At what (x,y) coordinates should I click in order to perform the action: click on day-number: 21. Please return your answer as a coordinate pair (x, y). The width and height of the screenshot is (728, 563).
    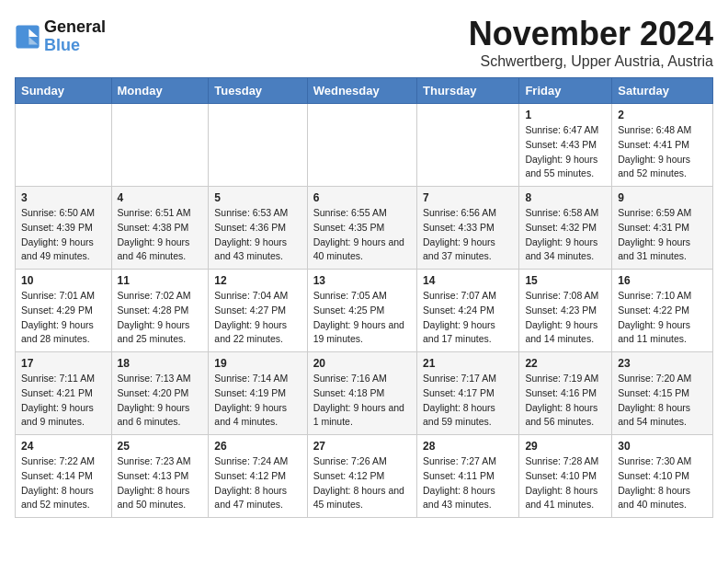
    Looking at the image, I should click on (468, 363).